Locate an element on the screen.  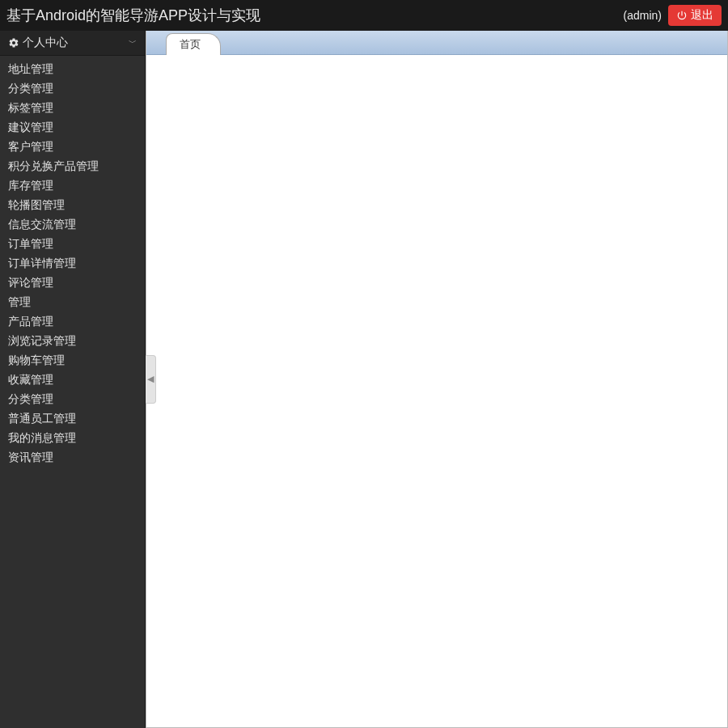
sidebar-section-header: 个人中心 ﹀ is located at coordinates (73, 44).